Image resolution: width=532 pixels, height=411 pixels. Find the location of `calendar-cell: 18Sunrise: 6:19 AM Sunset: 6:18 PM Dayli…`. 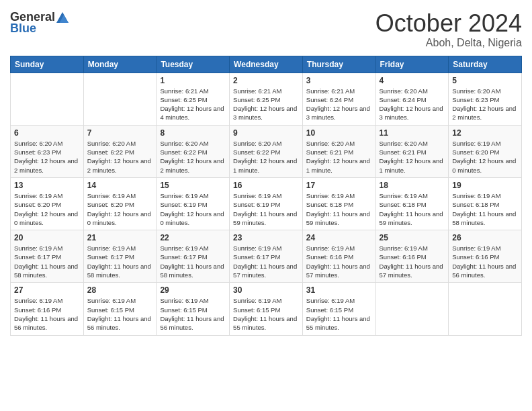

calendar-cell: 18Sunrise: 6:19 AM Sunset: 6:18 PM Dayli… is located at coordinates (412, 203).